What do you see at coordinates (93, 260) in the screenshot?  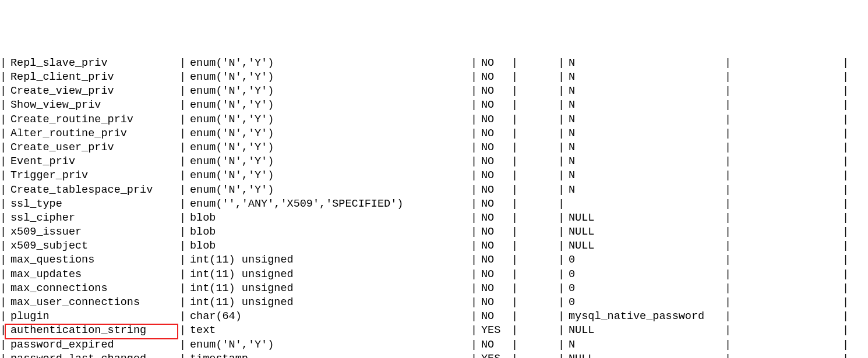 I see `cell-field: max_questions` at bounding box center [93, 260].